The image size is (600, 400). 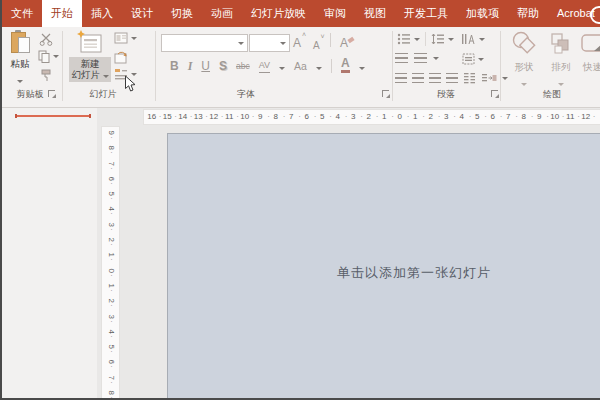 What do you see at coordinates (46, 40) in the screenshot?
I see `cut-button` at bounding box center [46, 40].